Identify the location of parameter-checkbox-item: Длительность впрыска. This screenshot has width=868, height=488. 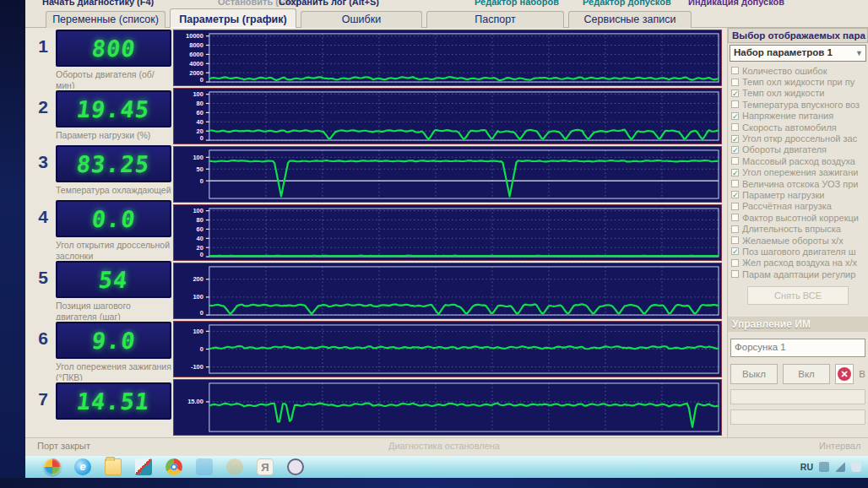
(800, 228).